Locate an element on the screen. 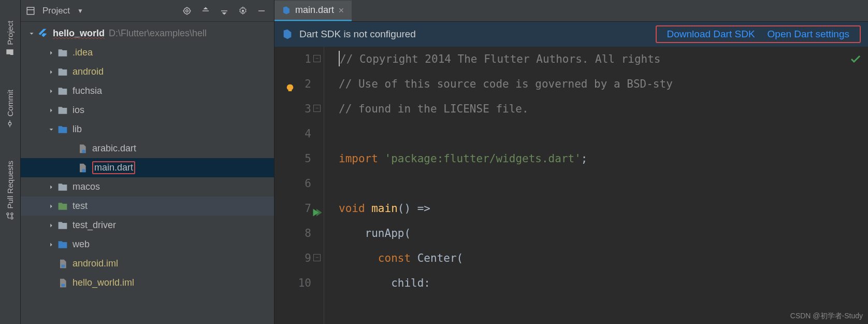  project-panel-header: Project ▼ is located at coordinates (147, 11).